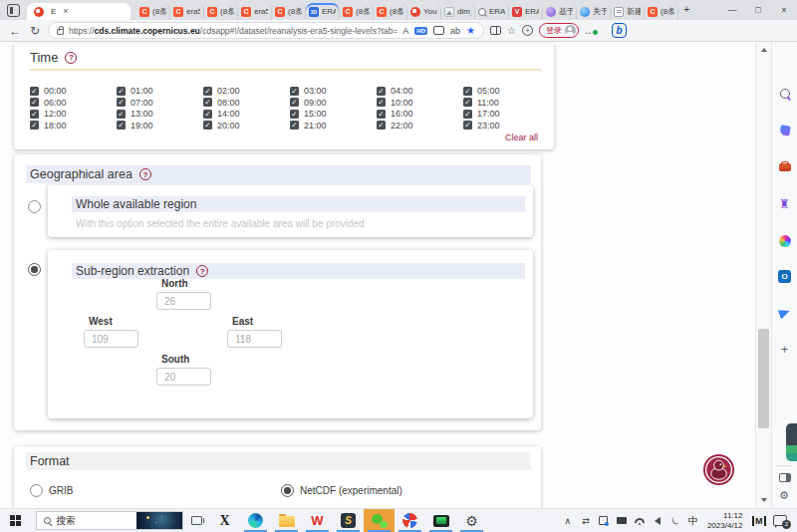 The height and width of the screenshot is (532, 797). I want to click on browser-tab: ERA5温, so click(526, 12).